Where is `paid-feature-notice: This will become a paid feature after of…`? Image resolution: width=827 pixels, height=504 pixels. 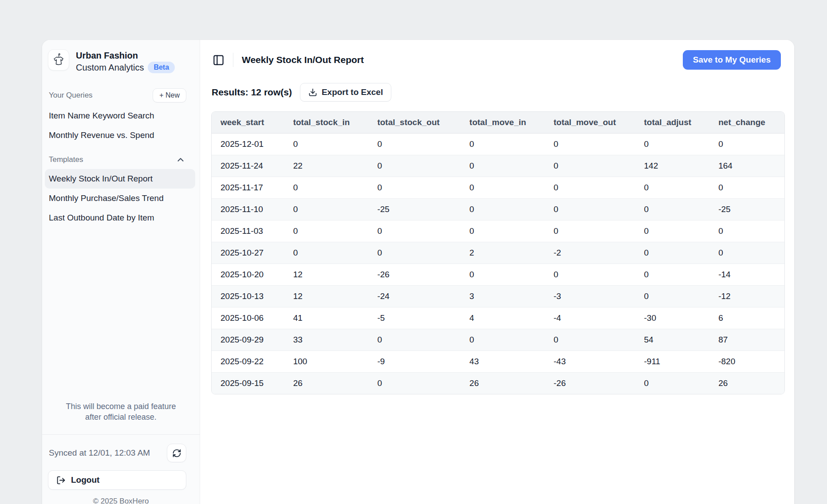
paid-feature-notice: This will become a paid feature after of… is located at coordinates (121, 418).